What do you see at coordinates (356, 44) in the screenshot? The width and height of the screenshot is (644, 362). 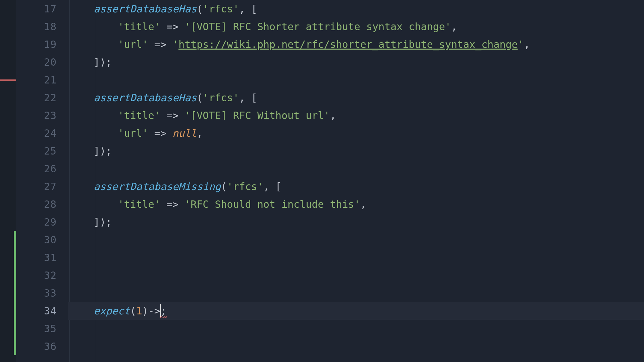 I see `code-line: 'url' => 'https://wiki.php.net/rfc/short…` at bounding box center [356, 44].